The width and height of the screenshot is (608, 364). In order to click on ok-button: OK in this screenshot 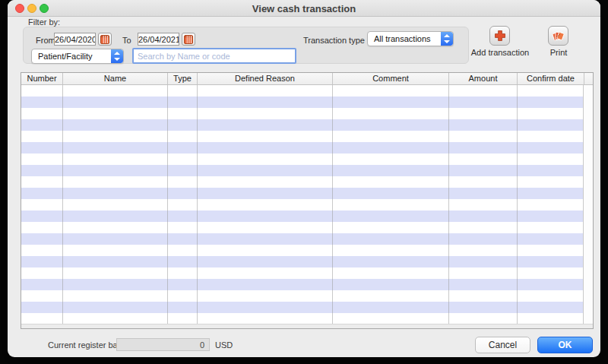, I will do `click(565, 345)`.